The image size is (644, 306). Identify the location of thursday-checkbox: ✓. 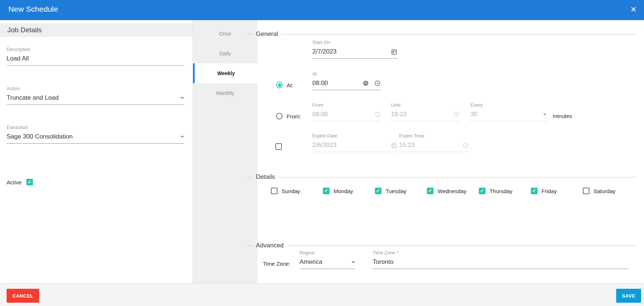
(482, 191).